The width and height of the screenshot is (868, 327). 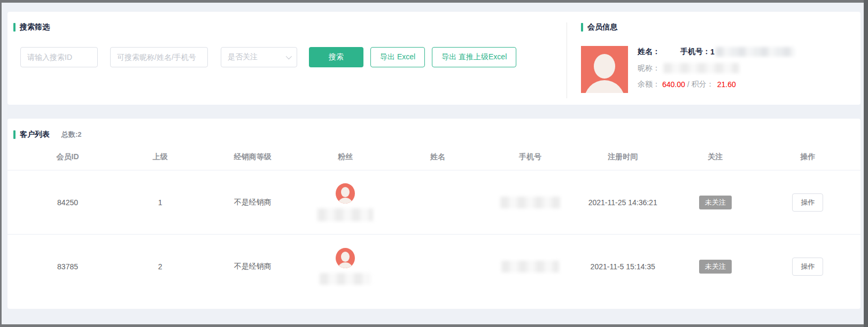 What do you see at coordinates (35, 135) in the screenshot?
I see `customer-list-title-text: 客户列表` at bounding box center [35, 135].